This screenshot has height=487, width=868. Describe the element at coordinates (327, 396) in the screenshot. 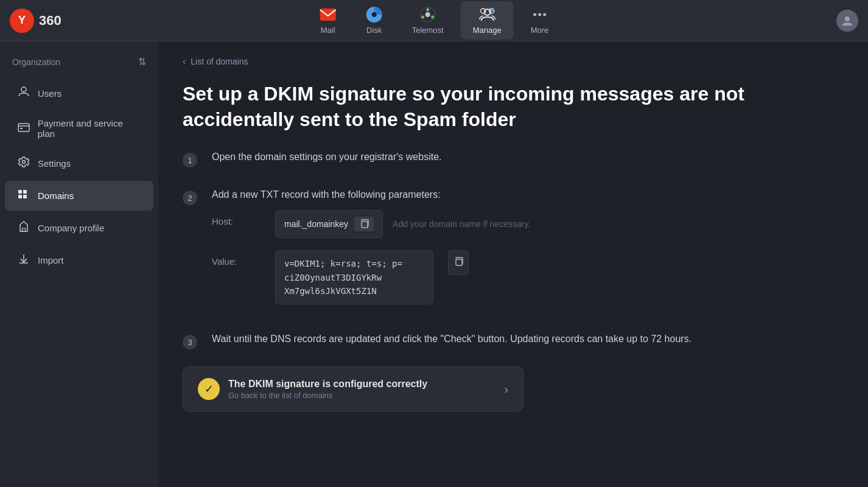

I see `success-subtitle: Go back to the list of domains` at that location.